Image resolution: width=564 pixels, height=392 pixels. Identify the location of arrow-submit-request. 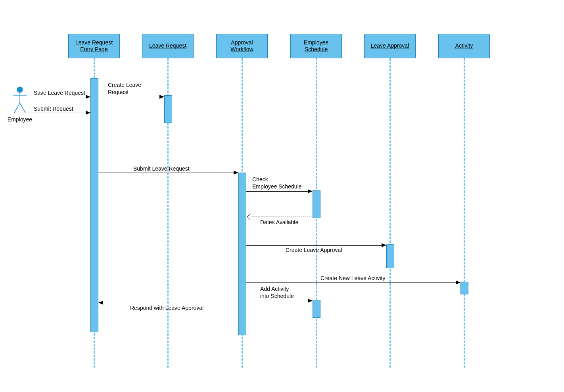
(57, 113).